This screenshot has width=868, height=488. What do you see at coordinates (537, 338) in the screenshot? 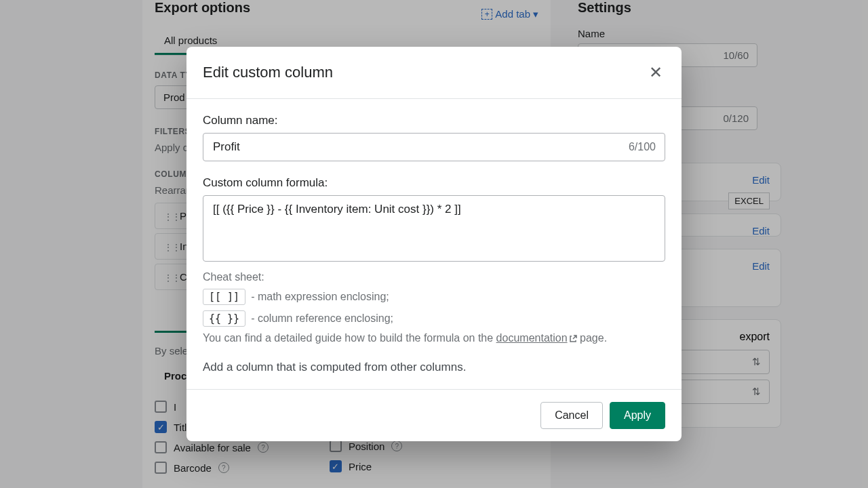
I see `documentation-link: documentation` at bounding box center [537, 338].